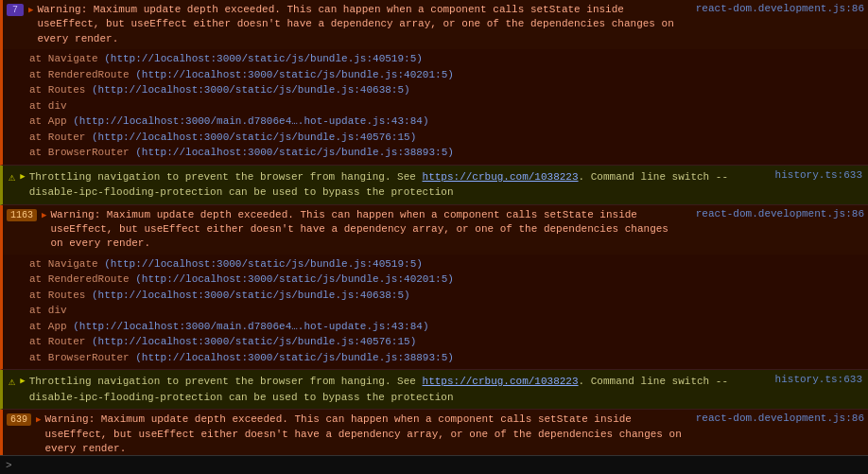 This screenshot has height=474, width=868. Describe the element at coordinates (501, 177) in the screenshot. I see `throttle-link-2: https://crbug.com/1038223` at that location.